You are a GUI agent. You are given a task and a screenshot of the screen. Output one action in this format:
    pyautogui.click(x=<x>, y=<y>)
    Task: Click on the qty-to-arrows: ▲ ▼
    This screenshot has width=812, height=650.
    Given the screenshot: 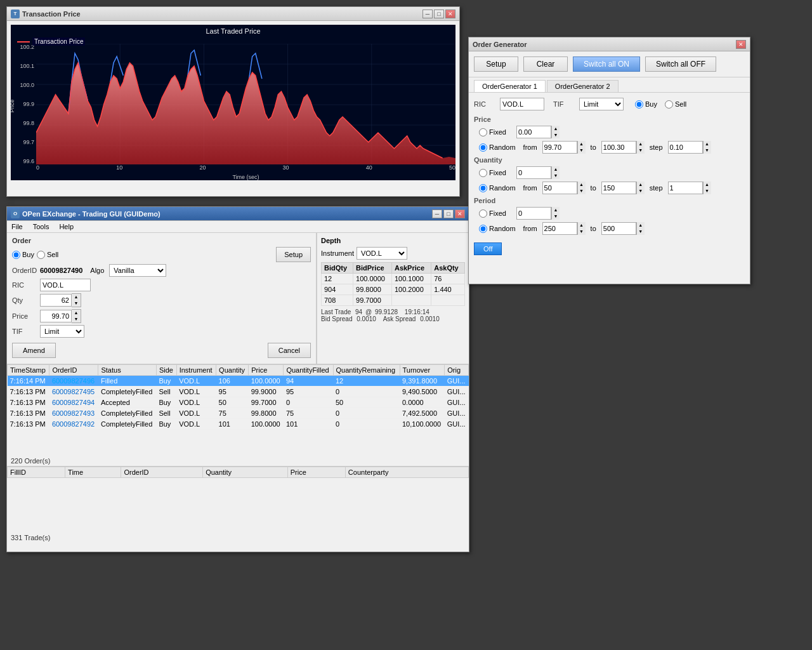 What is the action you would take?
    pyautogui.click(x=641, y=188)
    